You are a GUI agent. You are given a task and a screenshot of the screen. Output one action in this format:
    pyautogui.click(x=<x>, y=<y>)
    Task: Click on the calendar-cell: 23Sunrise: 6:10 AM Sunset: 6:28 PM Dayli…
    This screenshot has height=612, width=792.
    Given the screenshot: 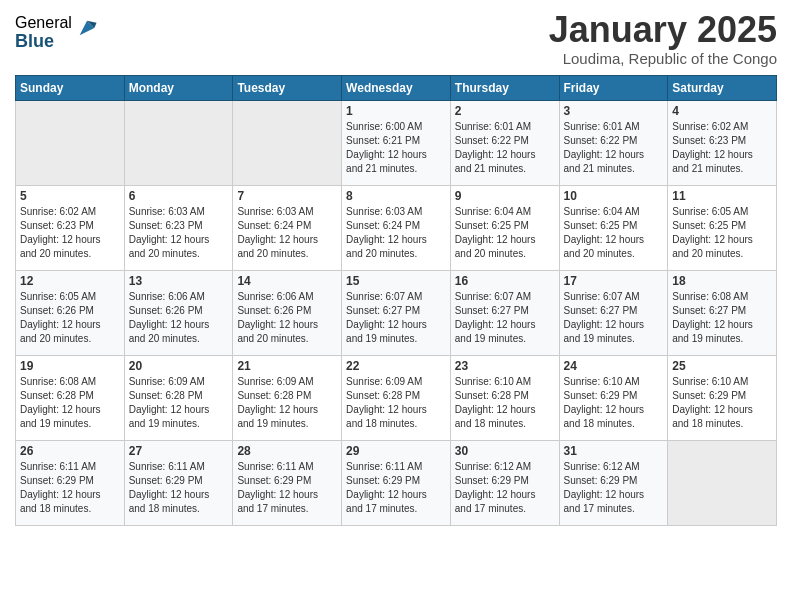 What is the action you would take?
    pyautogui.click(x=504, y=398)
    